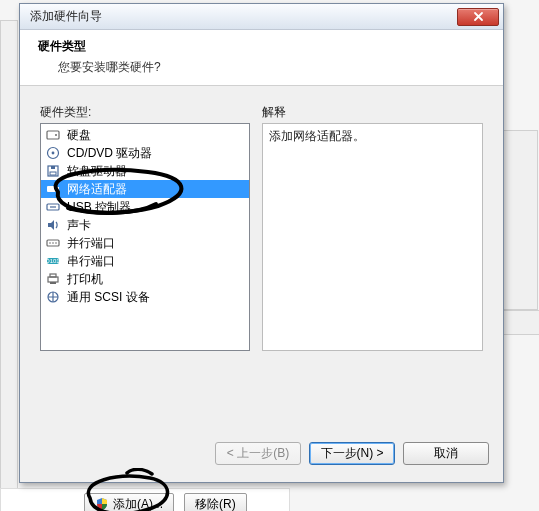  Describe the element at coordinates (166, 502) in the screenshot. I see `parent-buttons: 添加(A)... 移除(R)` at that location.